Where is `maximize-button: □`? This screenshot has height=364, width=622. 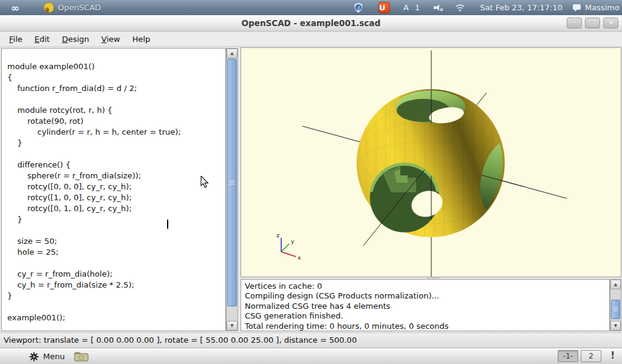
maximize-button: □ is located at coordinates (593, 23).